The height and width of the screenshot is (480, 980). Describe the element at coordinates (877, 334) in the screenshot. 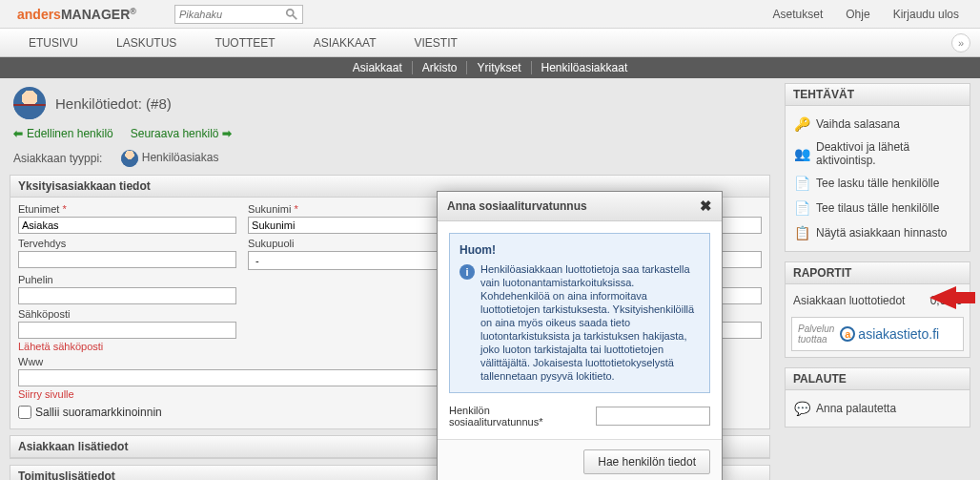

I see `provider-box: Palveluntuottaa a asiakastieto.fi` at that location.